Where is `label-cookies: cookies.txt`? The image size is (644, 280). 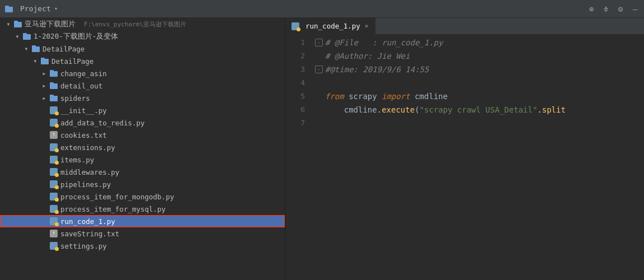
label-cookies: cookies.txt is located at coordinates (84, 136).